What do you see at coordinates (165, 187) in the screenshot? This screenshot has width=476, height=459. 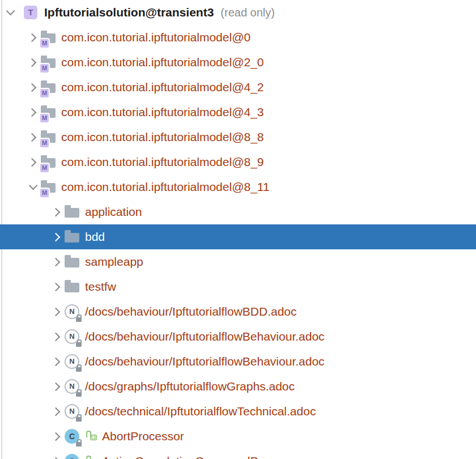 I see `tree-item-label: com.icon.tutorial.ipftutorialmodel@8_11` at bounding box center [165, 187].